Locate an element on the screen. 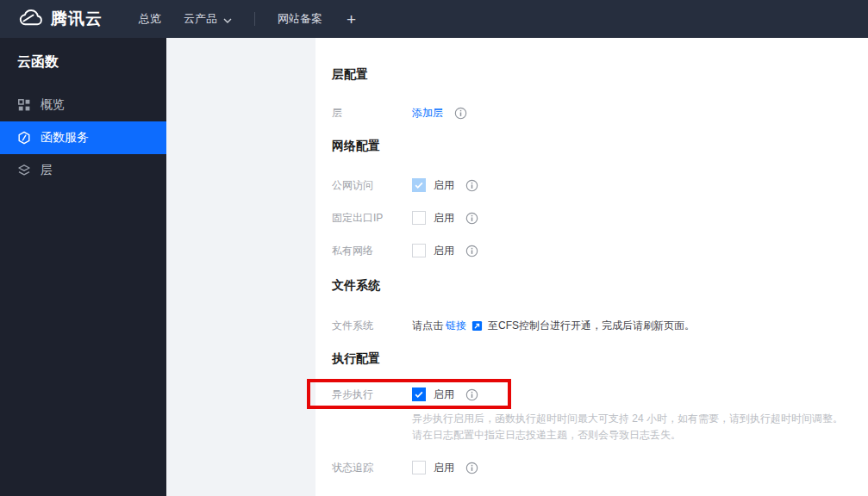 The image size is (868, 496). status-trace-checkbox is located at coordinates (419, 468).